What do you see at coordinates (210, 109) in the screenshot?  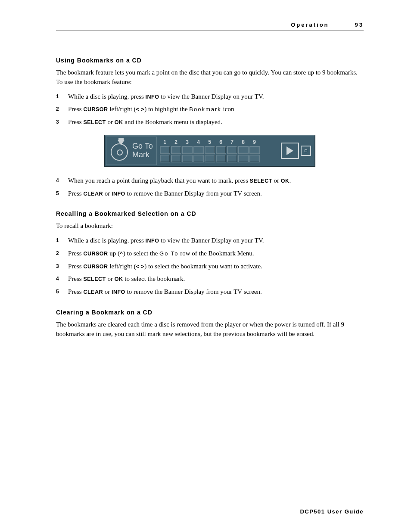 I see `section1-steps: 1 While a disc is playing, press INFO to…` at bounding box center [210, 109].